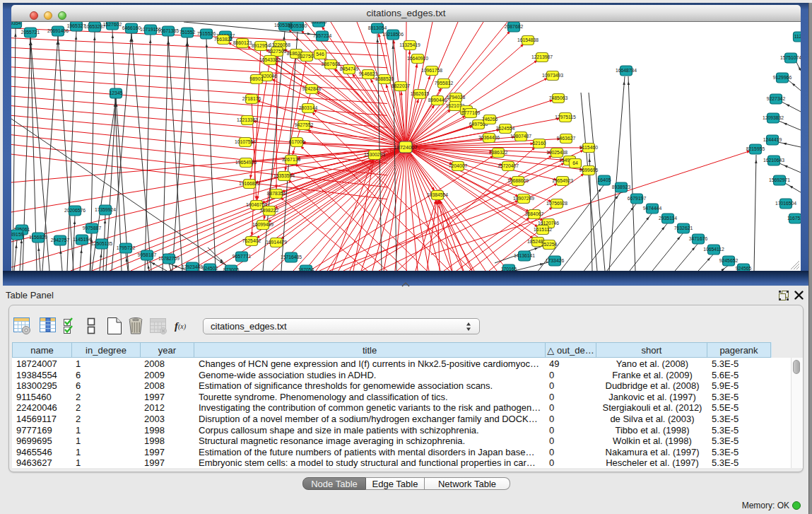  What do you see at coordinates (131, 28) in the screenshot?
I see `svg-text: 6466160` at bounding box center [131, 28].